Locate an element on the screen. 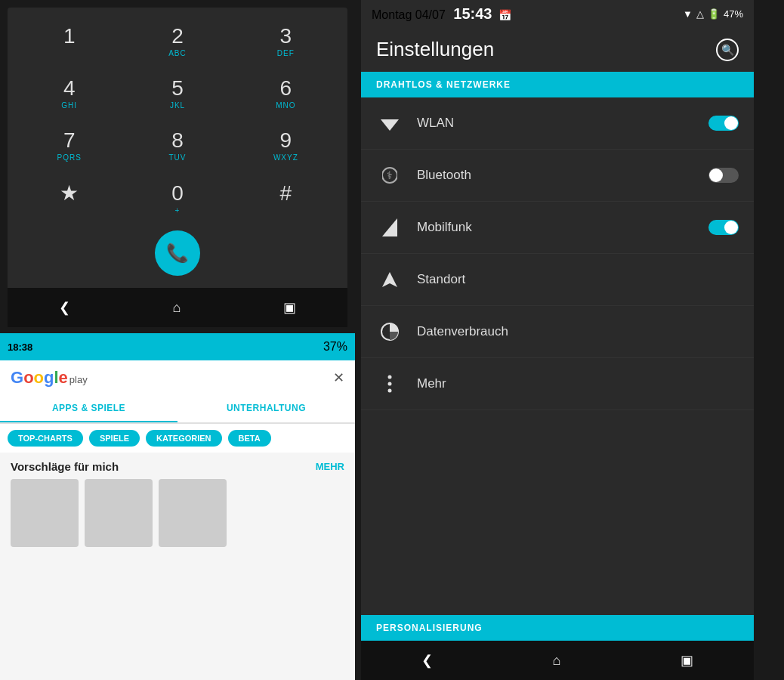  battery-percent: 47% is located at coordinates (733, 14).